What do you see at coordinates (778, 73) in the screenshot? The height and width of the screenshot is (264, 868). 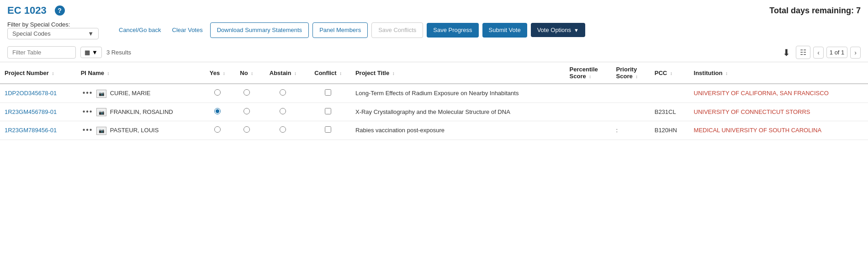 I see `col-header-institution: Institution ↕` at bounding box center [778, 73].